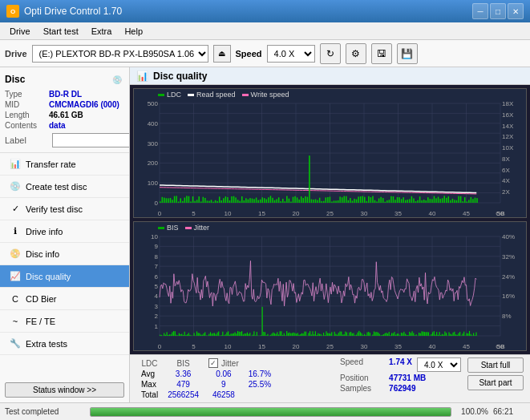 The height and width of the screenshot is (420, 530). I want to click on disc-label-input, so click(91, 140).